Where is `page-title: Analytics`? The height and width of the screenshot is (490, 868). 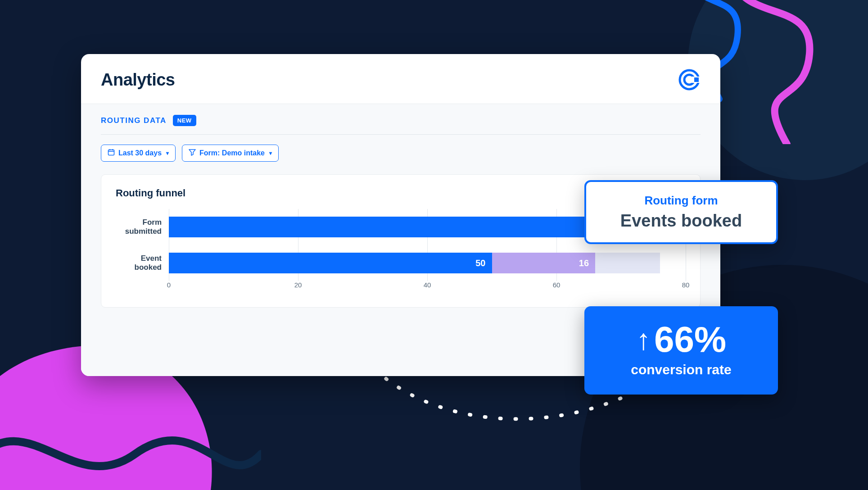
page-title: Analytics is located at coordinates (138, 80).